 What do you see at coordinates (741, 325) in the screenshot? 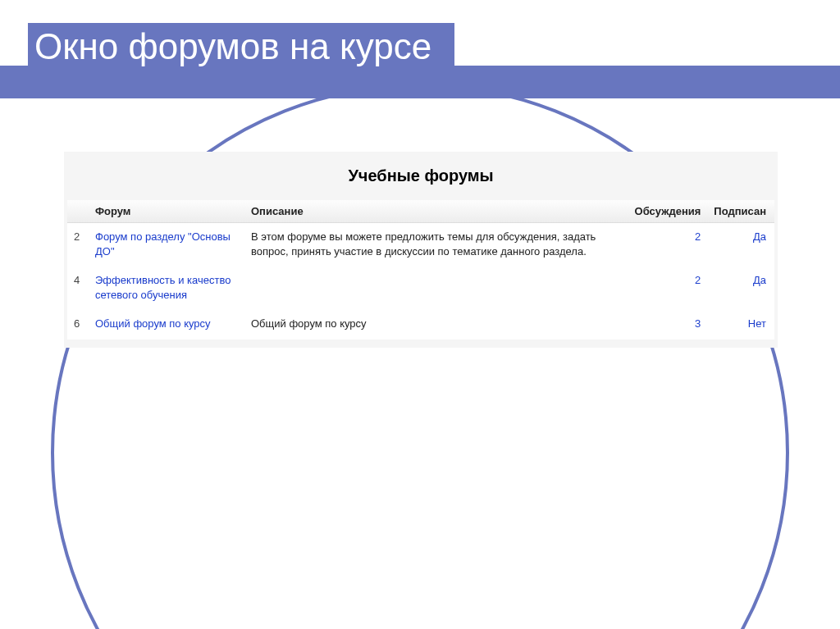
I see `subscribed-cell: Нет` at bounding box center [741, 325].